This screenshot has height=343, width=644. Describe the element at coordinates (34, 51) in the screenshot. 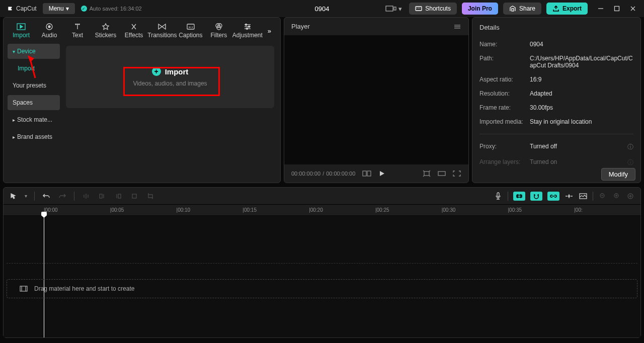

I see `sidebar-item-device: ▾Device` at that location.